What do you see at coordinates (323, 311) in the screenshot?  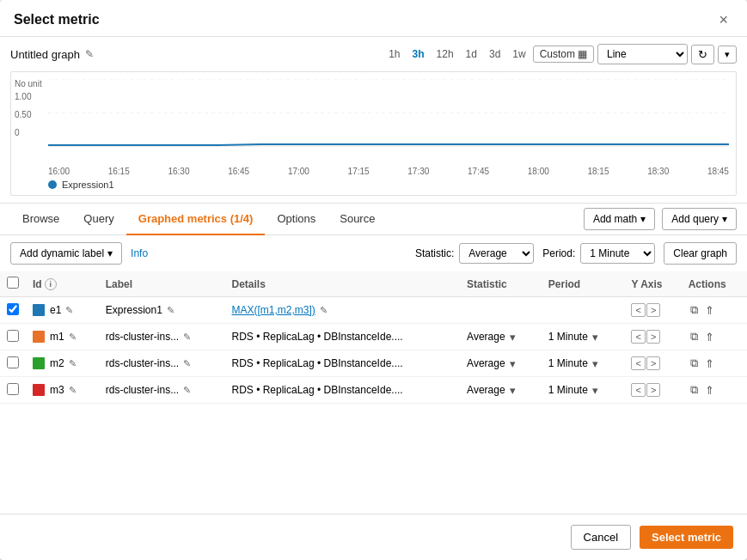 I see `row-e1-details-edit-icon: ✎` at bounding box center [323, 311].